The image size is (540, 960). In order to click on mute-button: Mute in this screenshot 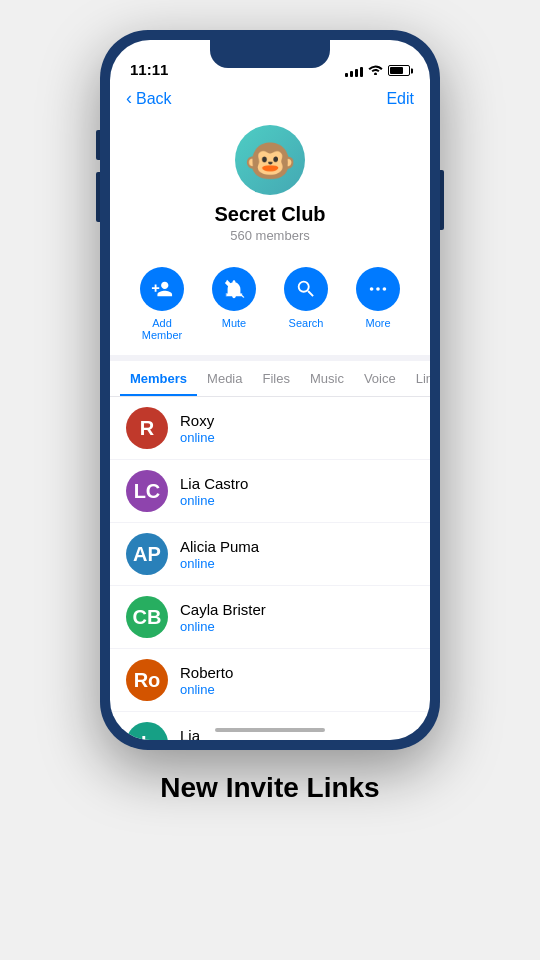, I will do `click(234, 304)`.